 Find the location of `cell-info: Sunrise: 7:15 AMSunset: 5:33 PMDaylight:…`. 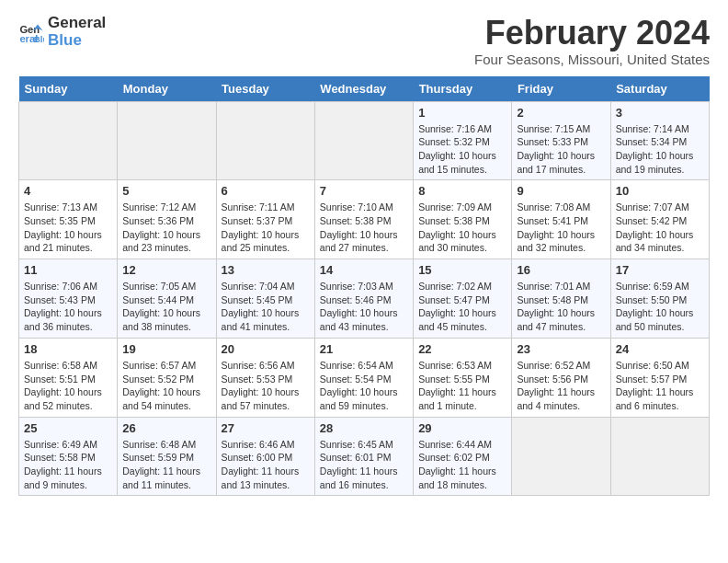

cell-info: Sunrise: 7:15 AMSunset: 5:33 PMDaylight:… is located at coordinates (561, 149).